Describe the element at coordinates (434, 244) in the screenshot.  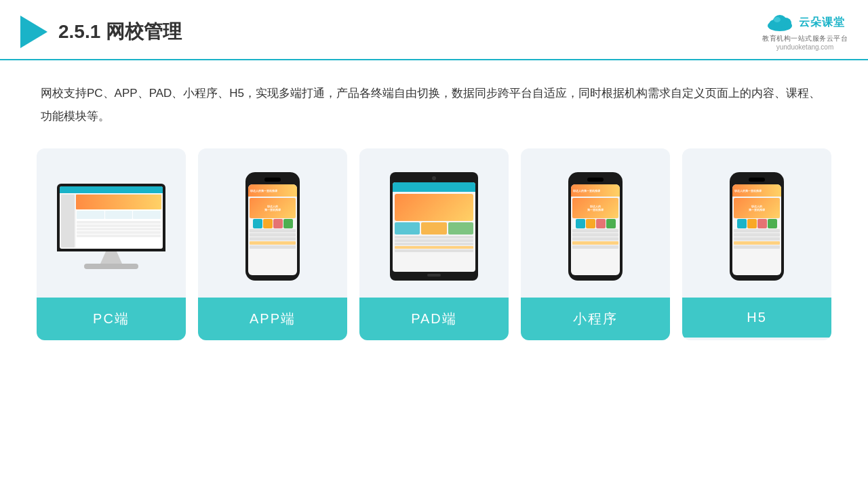
I see `card-pad: PAD端` at that location.